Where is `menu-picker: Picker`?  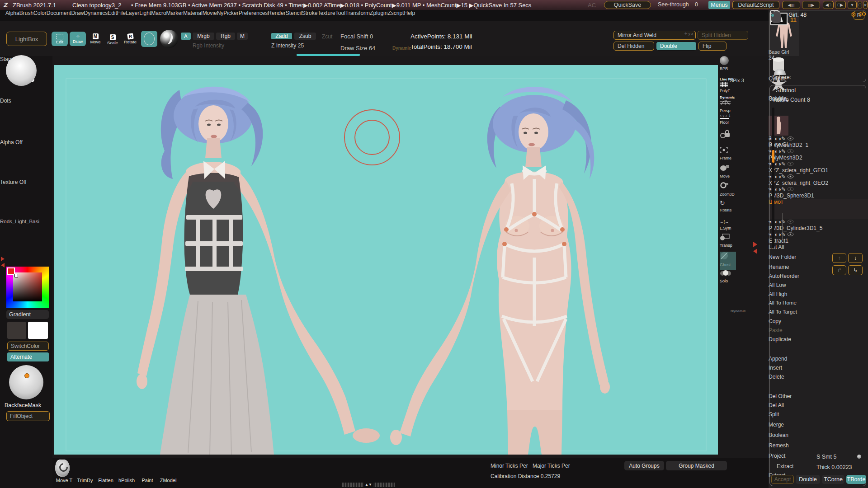
menu-picker: Picker is located at coordinates (231, 13).